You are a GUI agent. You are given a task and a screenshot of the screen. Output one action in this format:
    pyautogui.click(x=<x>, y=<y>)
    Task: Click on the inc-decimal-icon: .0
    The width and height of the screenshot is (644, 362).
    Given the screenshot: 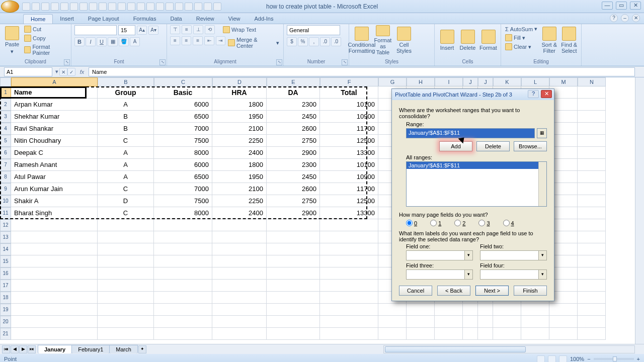 What is the action you would take?
    pyautogui.click(x=325, y=42)
    